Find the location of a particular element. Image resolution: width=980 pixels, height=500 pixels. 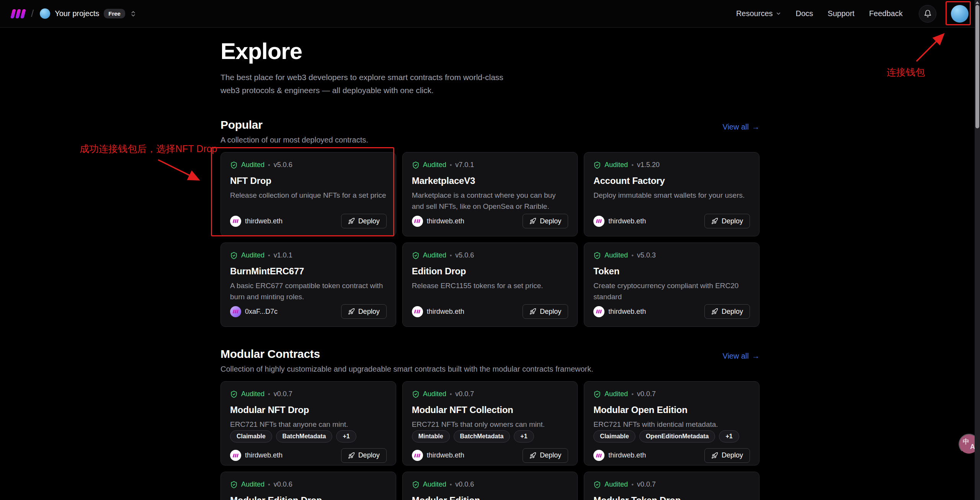

extension-tag: BatchMetadata is located at coordinates (304, 436).